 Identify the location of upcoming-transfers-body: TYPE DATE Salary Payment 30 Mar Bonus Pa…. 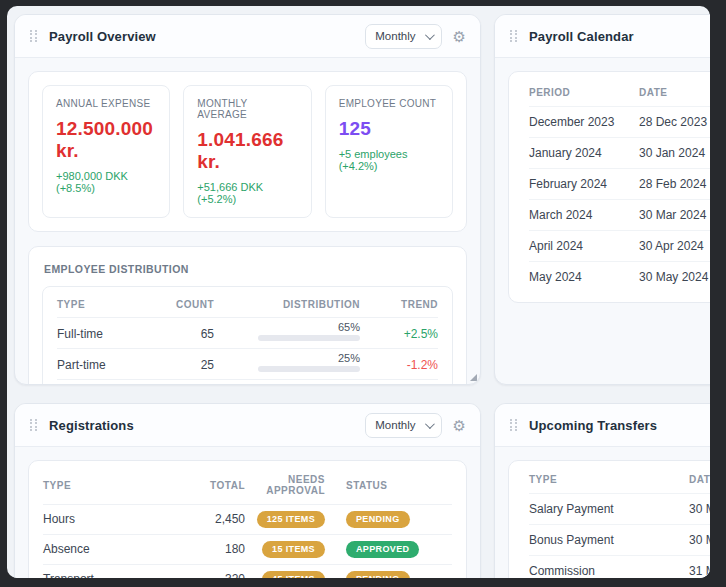
(602, 512).